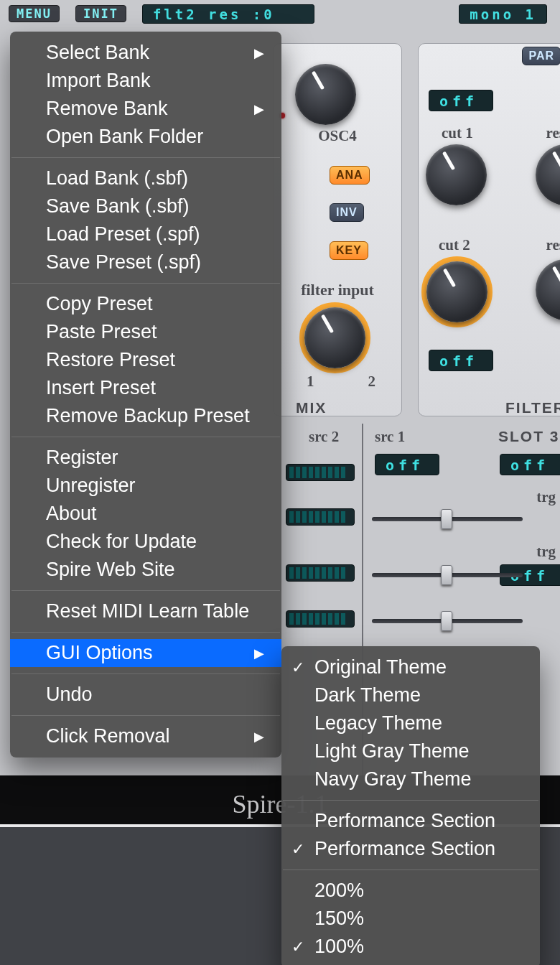  Describe the element at coordinates (146, 514) in the screenshot. I see `menu-about: About` at that location.